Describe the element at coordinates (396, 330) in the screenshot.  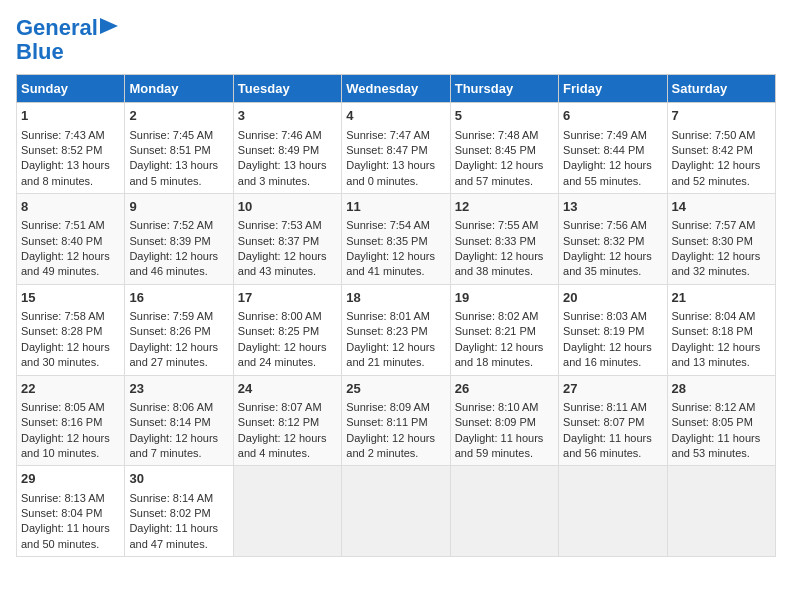
I see `day-cell: 18Sunrise: 8:01 AMSunset: 8:23 PMDayligh…` at that location.